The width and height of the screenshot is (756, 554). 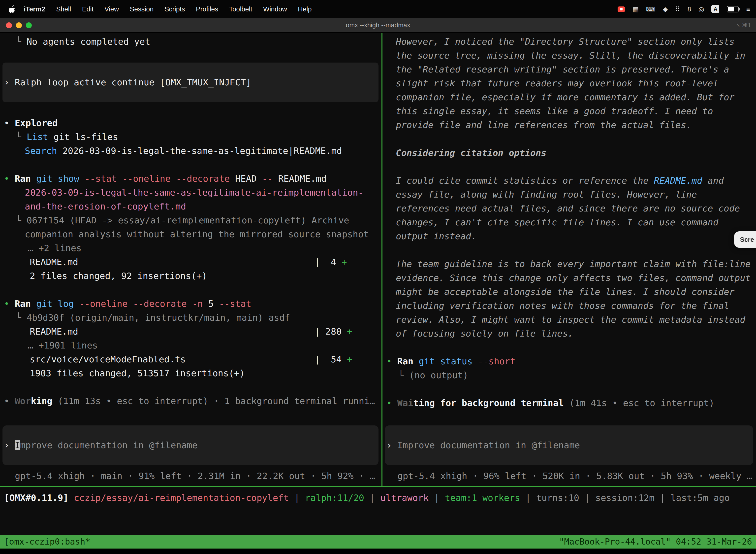 I want to click on terminal-line: └ No agents completed yet, so click(x=198, y=42).